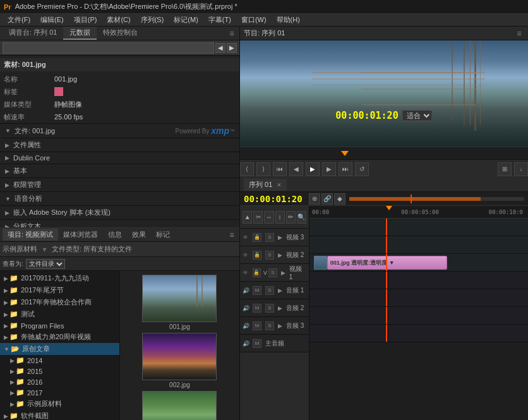 The height and width of the screenshot is (420, 528). Describe the element at coordinates (521, 169) in the screenshot. I see `export-frame-button: ↓` at that location.